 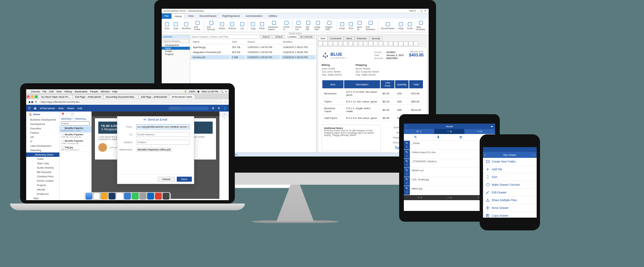 What do you see at coordinates (421, 26) in the screenshot?
I see `ribbon-start-workflow: Start Workflow` at bounding box center [421, 26].